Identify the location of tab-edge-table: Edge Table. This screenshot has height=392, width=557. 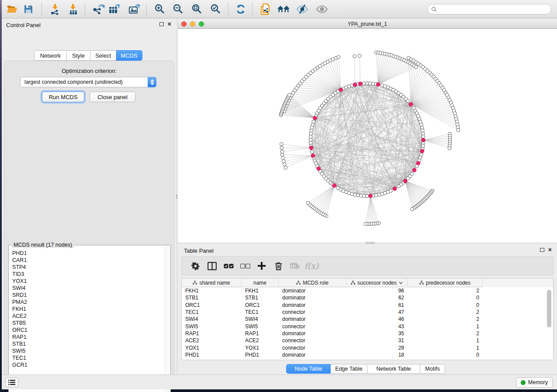
(349, 369).